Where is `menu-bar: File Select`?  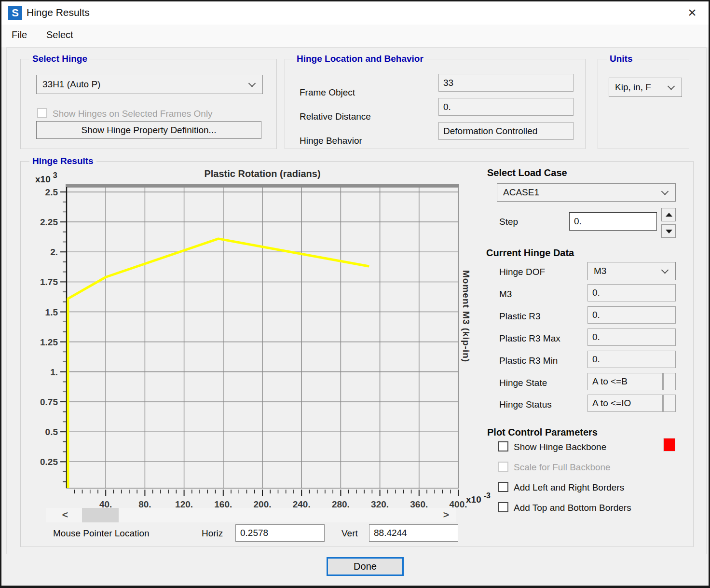
menu-bar: File Select is located at coordinates (355, 36).